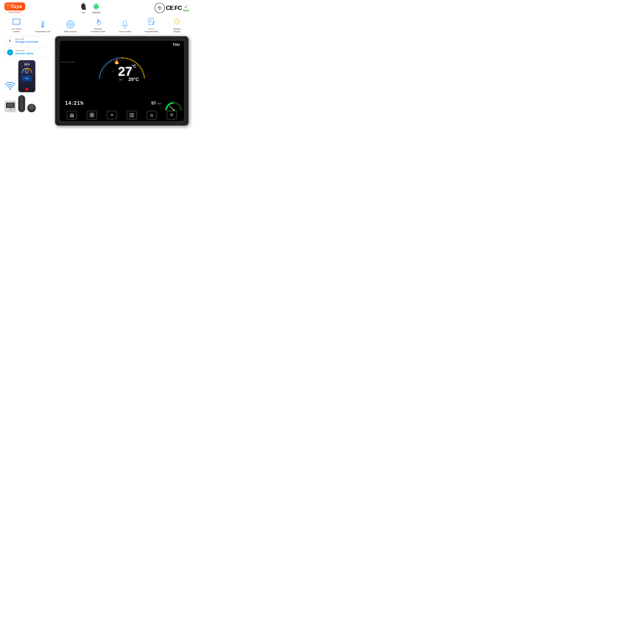  What do you see at coordinates (97, 24) in the screenshot?
I see `features-row: LCD TouchScreen Temperature Set` at bounding box center [97, 24].